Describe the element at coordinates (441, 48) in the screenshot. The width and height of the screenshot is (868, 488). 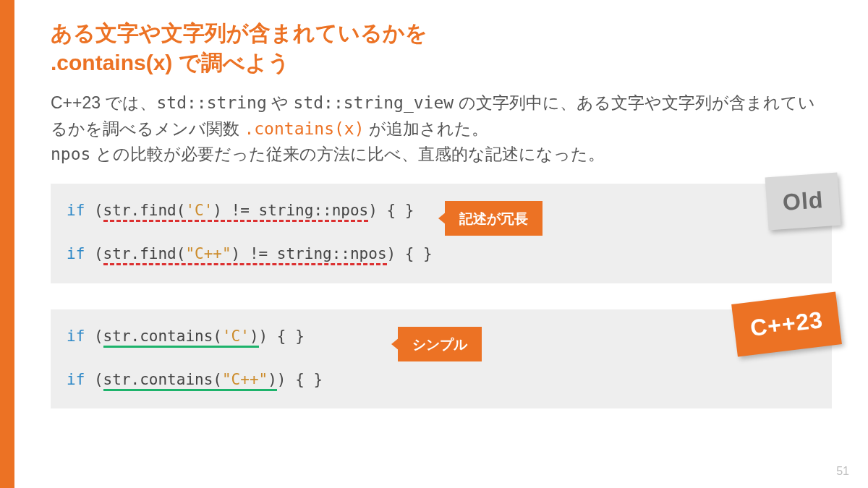
I see `slide-title: ある文字や文字列が含まれているかを .contains(x) で調べよう` at that location.